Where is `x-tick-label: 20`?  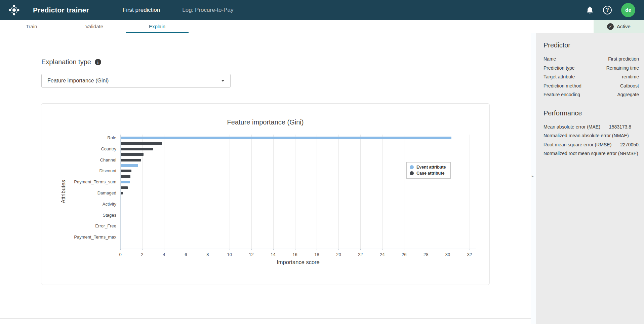 x-tick-label: 20 is located at coordinates (338, 254).